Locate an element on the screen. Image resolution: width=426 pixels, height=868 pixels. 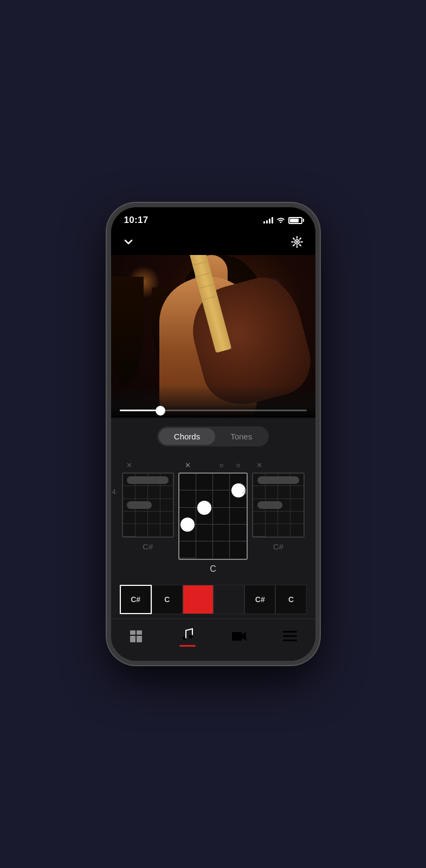
status-bar: 10:17 is located at coordinates (214, 219).